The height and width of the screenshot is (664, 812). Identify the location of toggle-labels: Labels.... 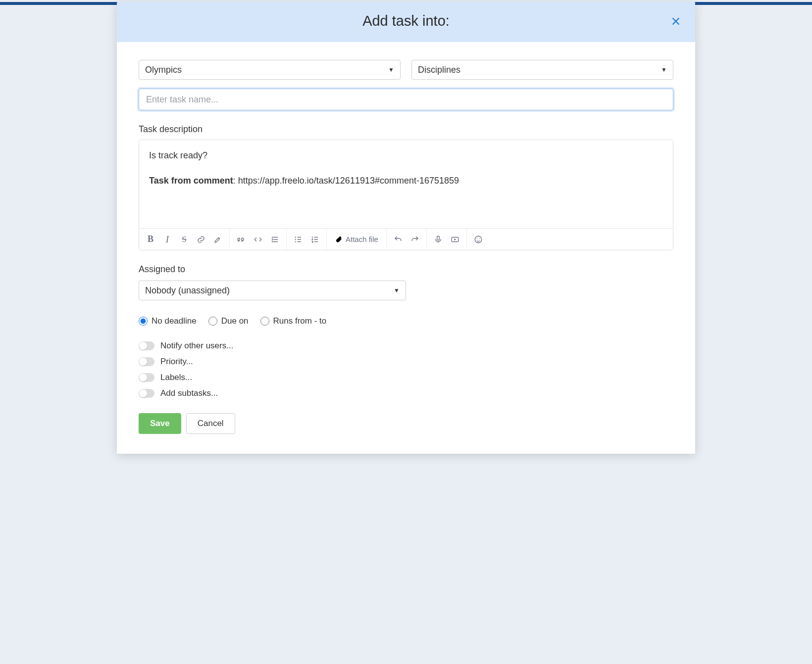
(406, 378).